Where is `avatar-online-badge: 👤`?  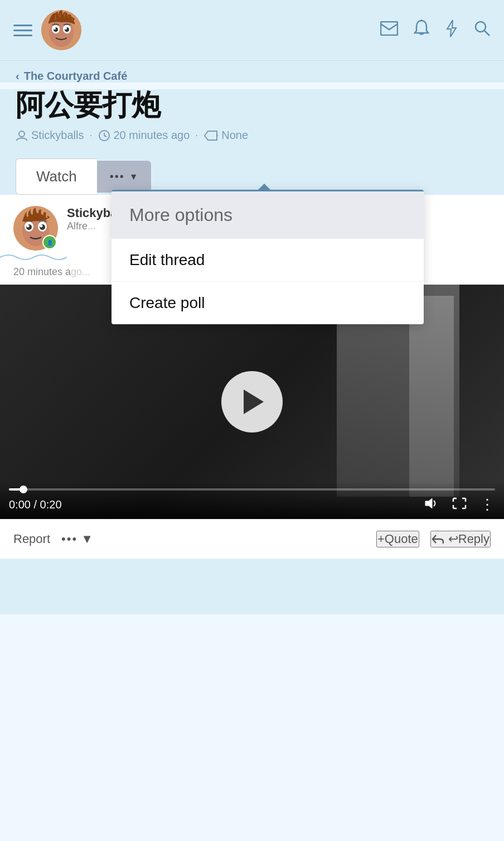
avatar-online-badge: 👤 is located at coordinates (50, 242).